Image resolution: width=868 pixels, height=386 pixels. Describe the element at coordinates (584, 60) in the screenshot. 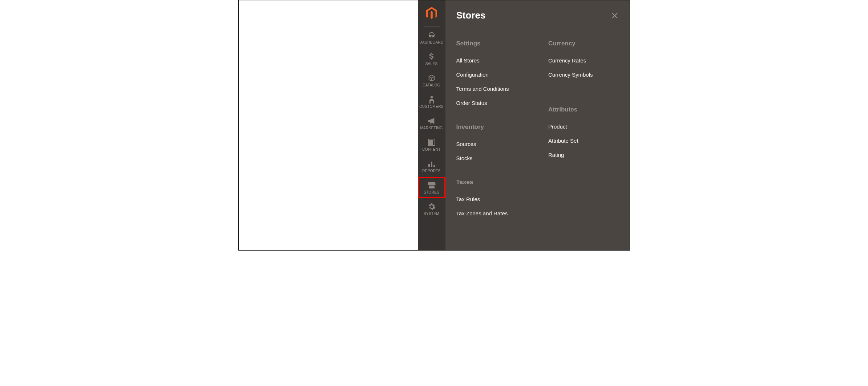

I see `link-currency-rates: Currency Rates` at that location.